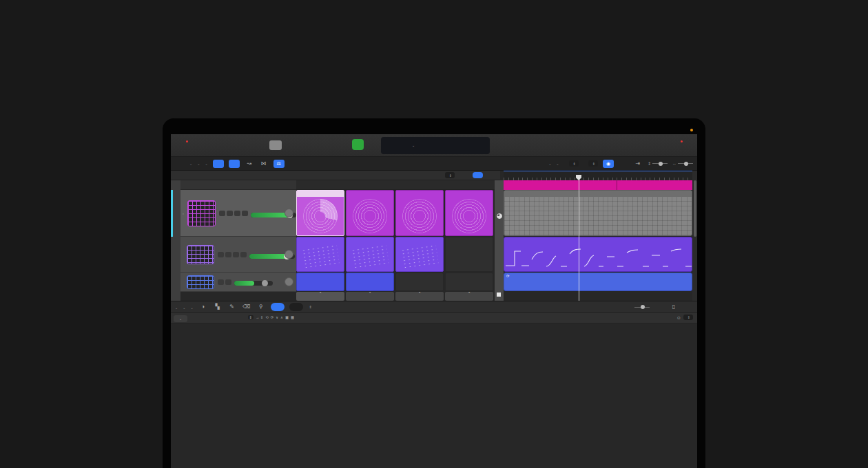  What do you see at coordinates (272, 317) in the screenshot?
I see `rotate-right-icon: ⟳` at bounding box center [272, 317].